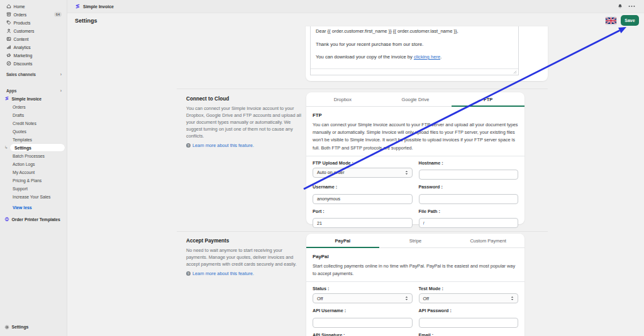 Image resolution: width=644 pixels, height=336 pixels. What do you see at coordinates (631, 6) in the screenshot?
I see `overflow-menu-icon` at bounding box center [631, 6].